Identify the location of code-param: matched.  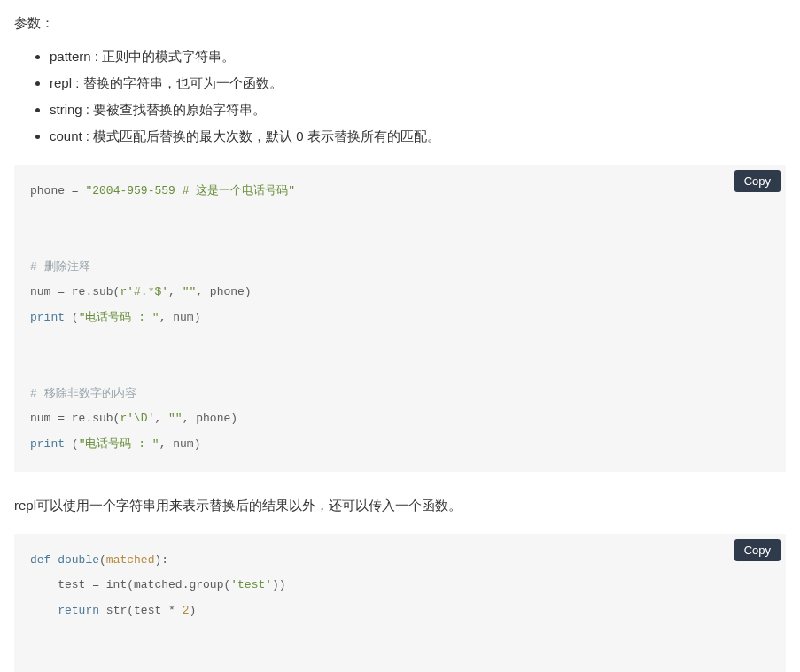
(131, 560).